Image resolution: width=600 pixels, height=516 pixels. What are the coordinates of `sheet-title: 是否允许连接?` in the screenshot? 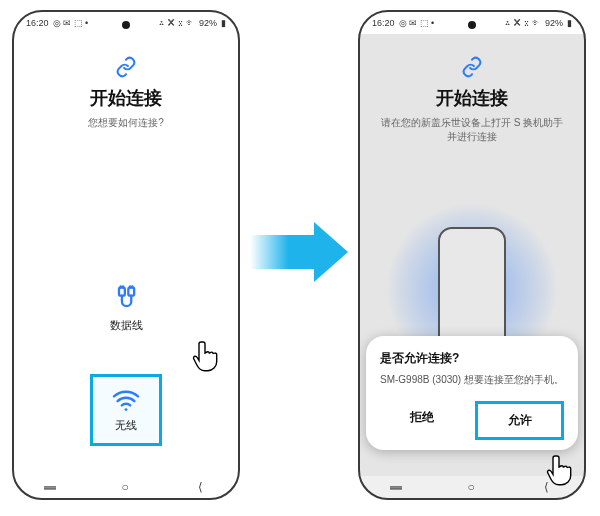 It's located at (472, 358).